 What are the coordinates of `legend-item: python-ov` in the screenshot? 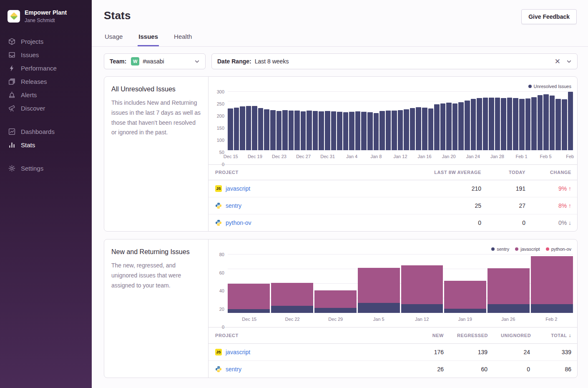 It's located at (559, 249).